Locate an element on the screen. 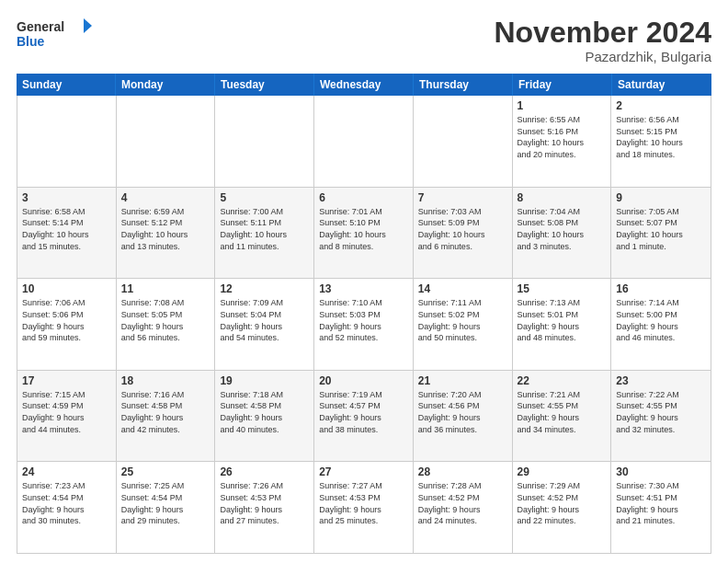  calendar-header: SundayMondayTuesdayWednesdayThursdayFrid… is located at coordinates (364, 85).